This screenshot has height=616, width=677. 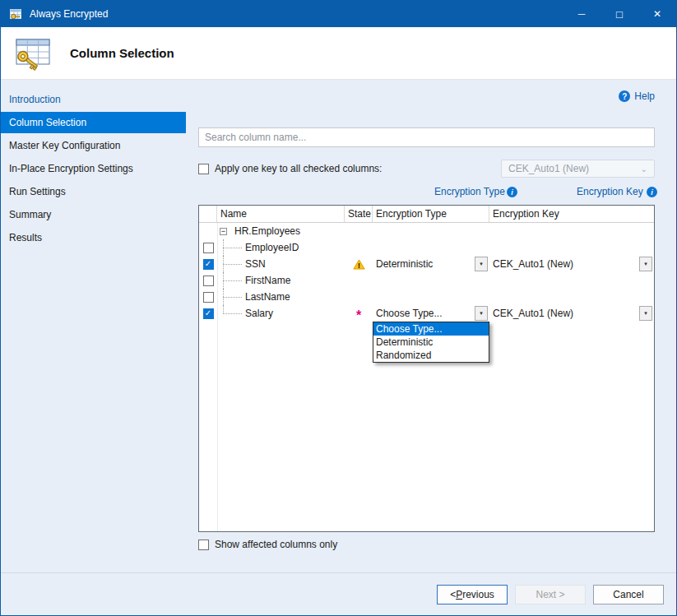 I want to click on next-button: Next >, so click(x=550, y=595).